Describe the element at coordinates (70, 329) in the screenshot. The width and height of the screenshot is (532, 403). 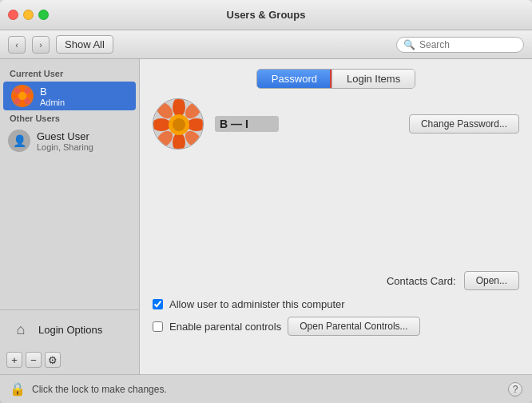
I see `login-options-label: Login Options` at that location.